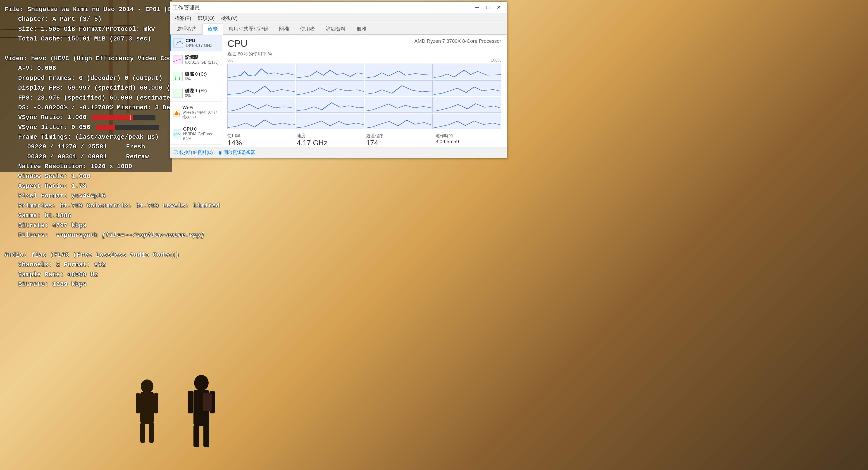  What do you see at coordinates (330, 136) in the screenshot?
I see `speed-stat-label: 速度` at bounding box center [330, 136].